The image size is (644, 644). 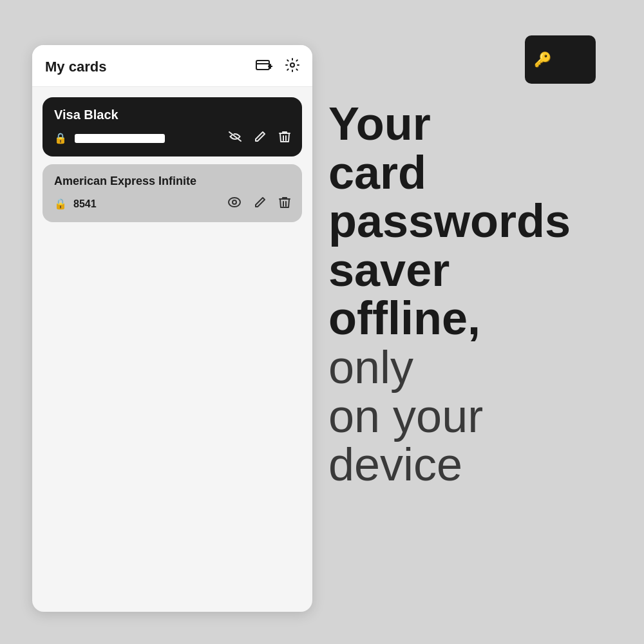 What do you see at coordinates (61, 204) in the screenshot?
I see `lock-icon-amex: 🔒` at bounding box center [61, 204].